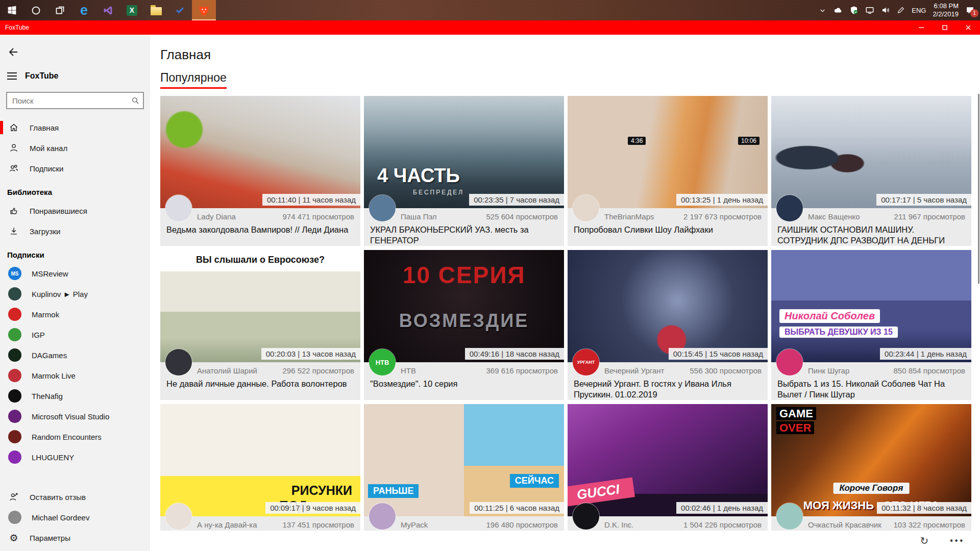 The height and width of the screenshot is (551, 980). Describe the element at coordinates (75, 355) in the screenshot. I see `sidebar-subscription-4: DAGames` at that location.